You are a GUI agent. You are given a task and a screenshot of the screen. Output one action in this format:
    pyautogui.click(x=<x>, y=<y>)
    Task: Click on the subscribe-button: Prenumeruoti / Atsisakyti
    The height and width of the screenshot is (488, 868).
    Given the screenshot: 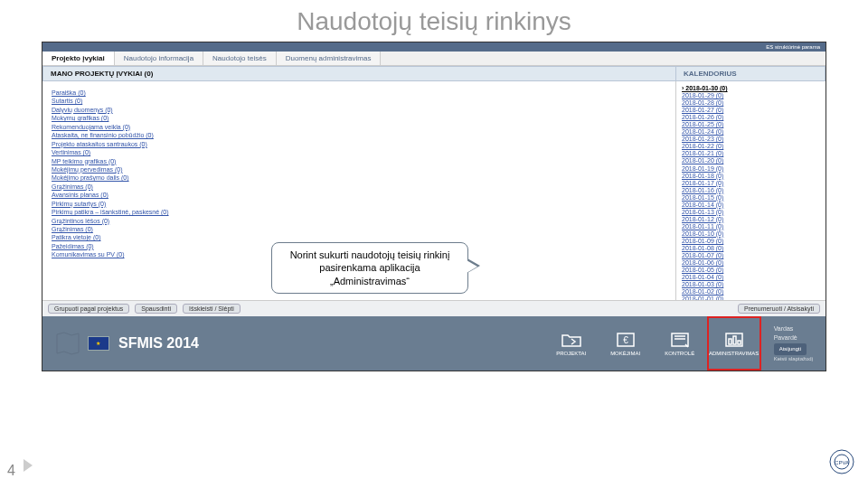 What is the action you would take?
    pyautogui.click(x=779, y=309)
    